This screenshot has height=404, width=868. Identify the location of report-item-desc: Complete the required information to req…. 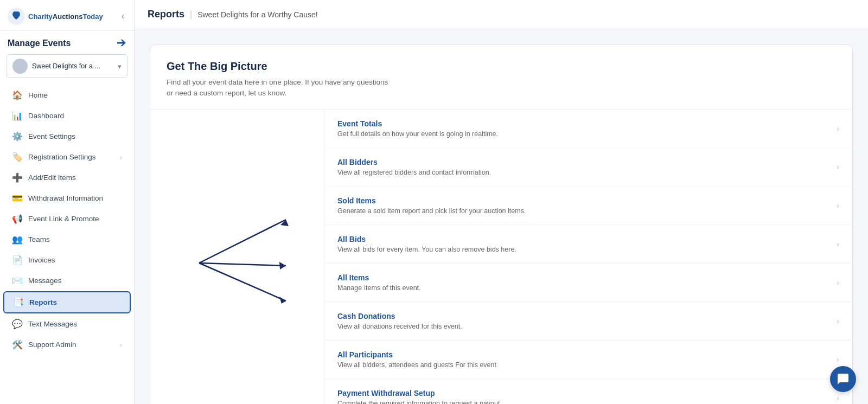
(584, 402).